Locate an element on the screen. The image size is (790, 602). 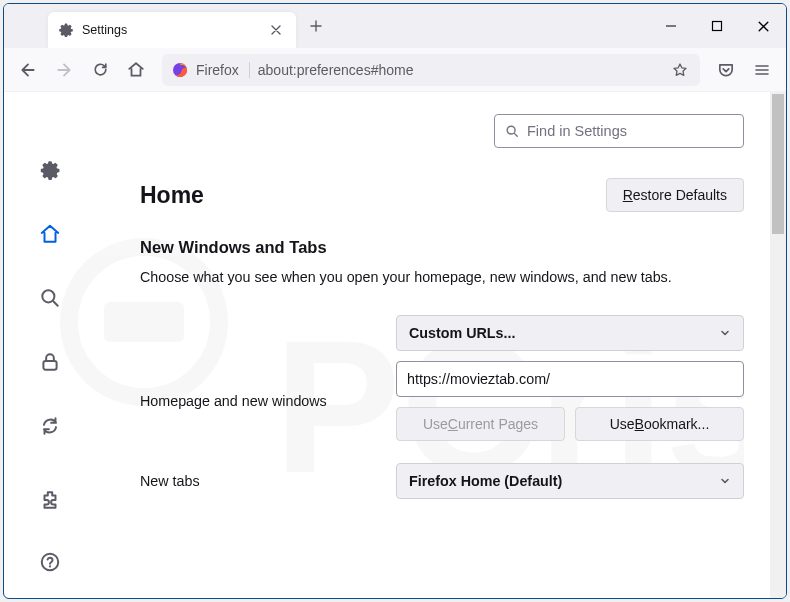
select-value: Firefox Home (Default) is located at coordinates (486, 481).